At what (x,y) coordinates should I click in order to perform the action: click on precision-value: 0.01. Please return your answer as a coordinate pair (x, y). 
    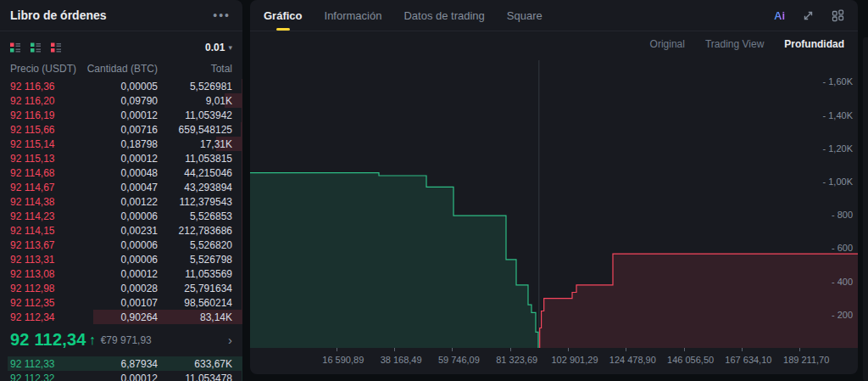
    Looking at the image, I should click on (215, 48).